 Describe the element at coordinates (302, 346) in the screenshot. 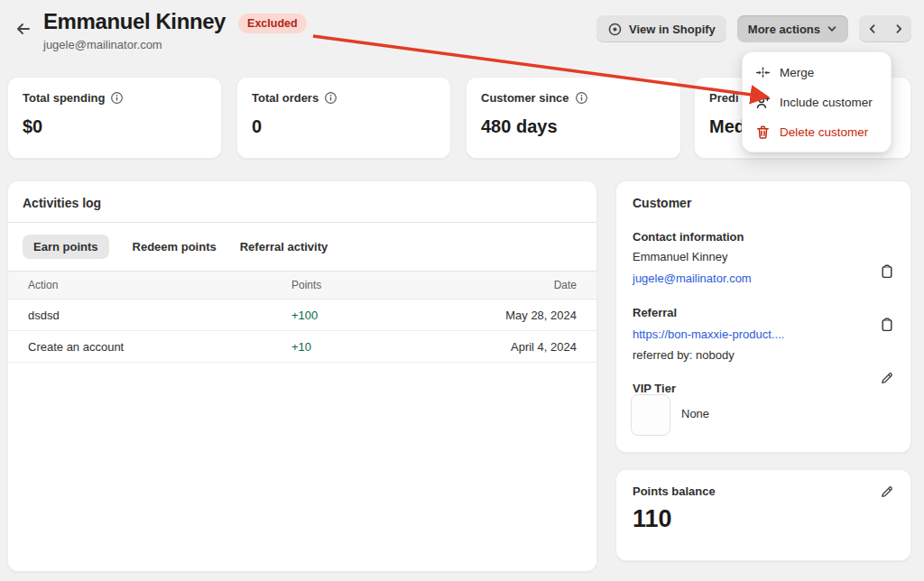

I see `table-row: Create an account +10 April 4, 2024` at that location.